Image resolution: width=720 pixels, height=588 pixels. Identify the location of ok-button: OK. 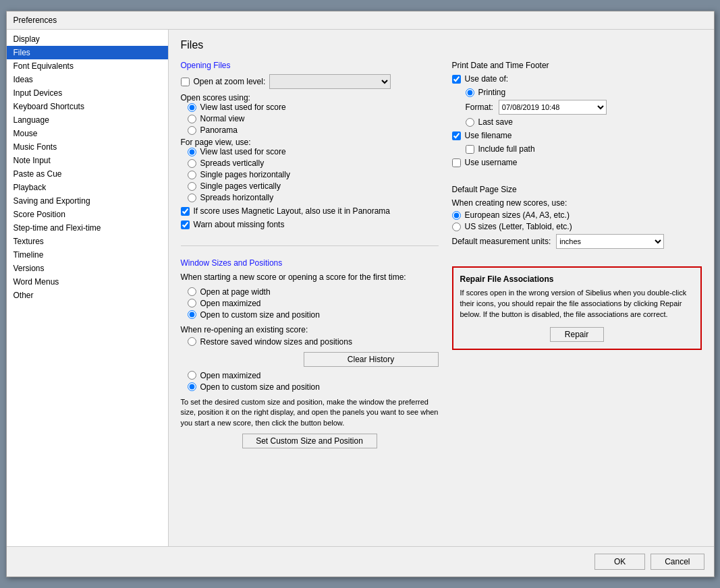
(619, 562).